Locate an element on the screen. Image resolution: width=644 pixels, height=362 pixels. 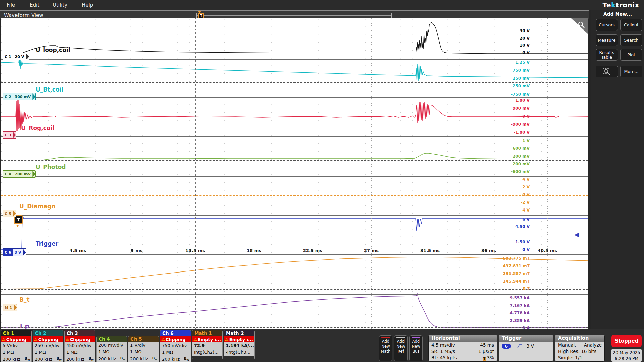
zoom-tool-button is located at coordinates (607, 72).